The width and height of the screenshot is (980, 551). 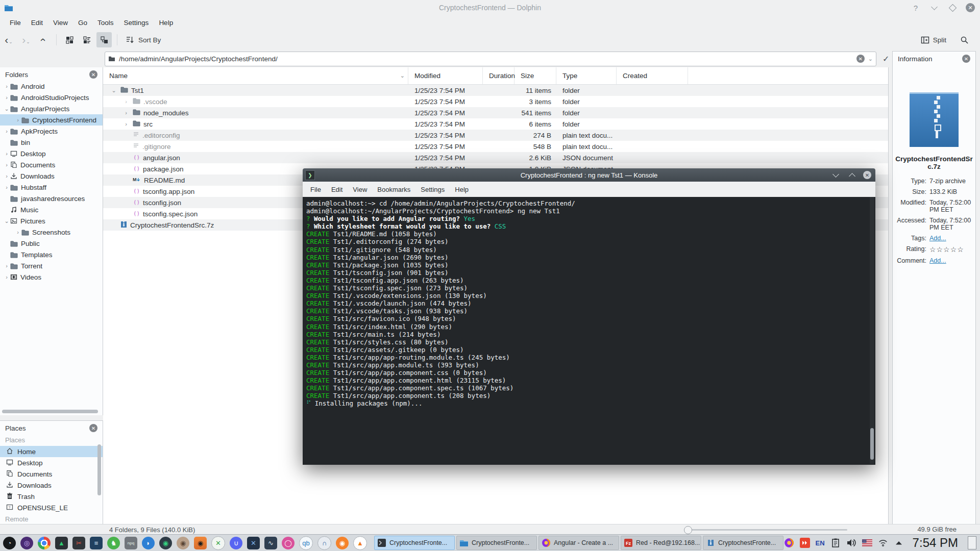 I want to click on firefox-tray-icon, so click(x=789, y=543).